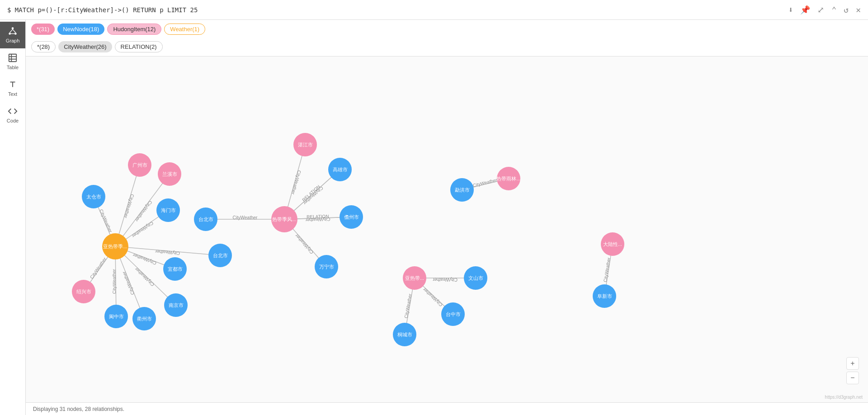 The width and height of the screenshot is (868, 415). Describe the element at coordinates (13, 35) in the screenshot. I see `sidebar-item-graph: Graph` at that location.